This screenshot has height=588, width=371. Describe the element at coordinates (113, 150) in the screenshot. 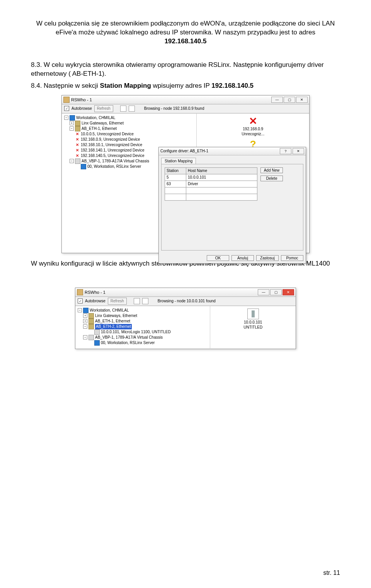

I see `tree-device: 192.168.140.1, Unrecognized Device` at that location.